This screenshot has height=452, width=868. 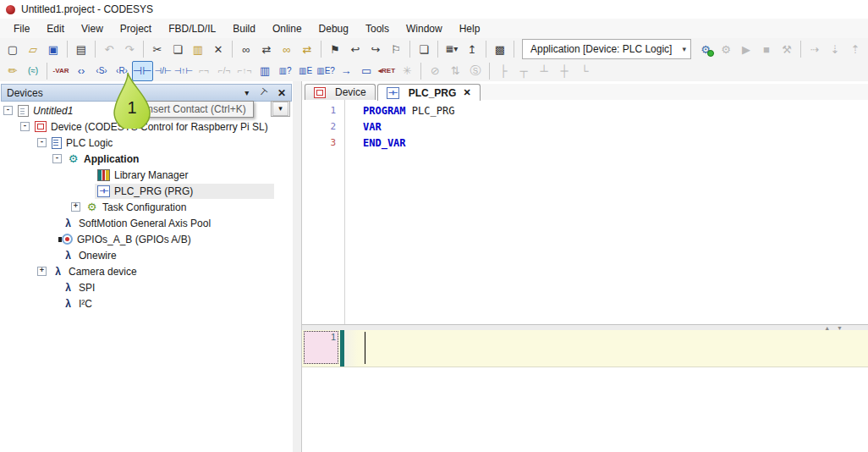 What do you see at coordinates (247, 93) in the screenshot?
I see `panel-menu-dropdown-icon: ▾` at bounding box center [247, 93].